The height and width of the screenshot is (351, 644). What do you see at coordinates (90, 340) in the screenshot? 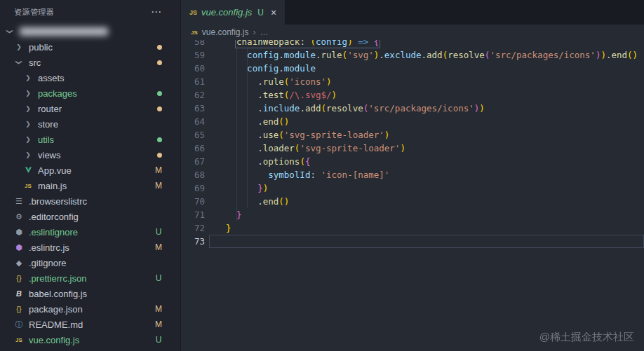
I see `tree-item-vue-config-js: JSvue.config.jsU` at bounding box center [90, 340].